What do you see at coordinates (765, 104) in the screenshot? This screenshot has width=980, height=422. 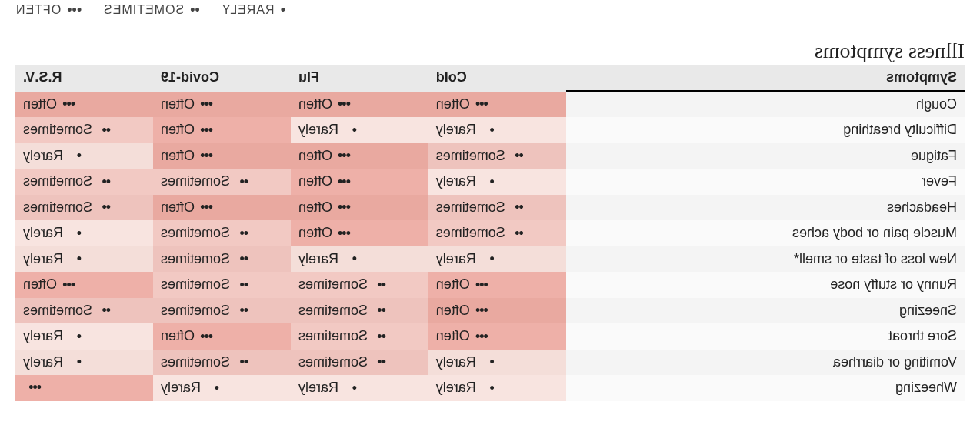 I see `symptom-name: Cough` at bounding box center [765, 104].